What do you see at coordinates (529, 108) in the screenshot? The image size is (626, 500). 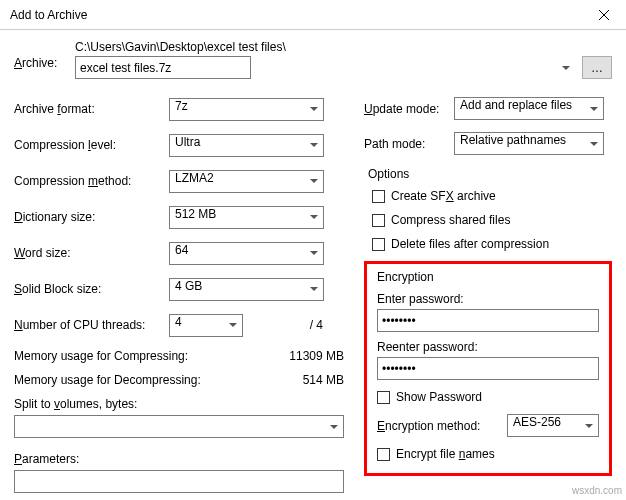 I see `update-mode-select: Add and replace files` at bounding box center [529, 108].